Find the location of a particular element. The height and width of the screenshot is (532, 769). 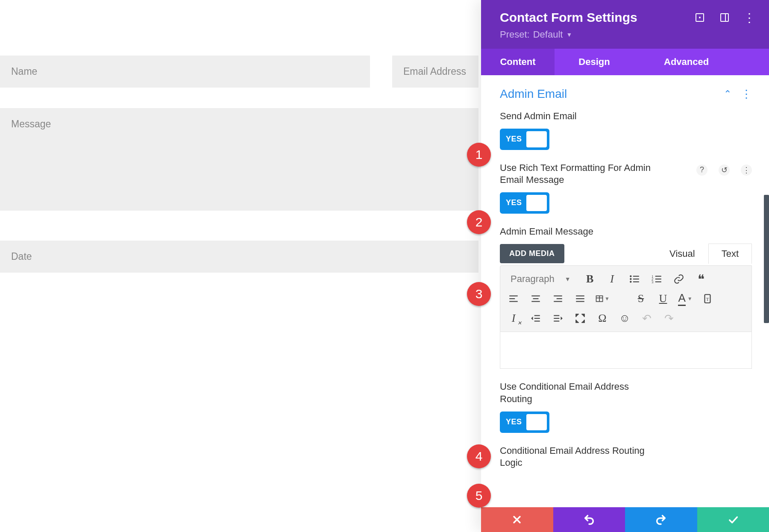

format-select: Paragraph▼ is located at coordinates (541, 279).